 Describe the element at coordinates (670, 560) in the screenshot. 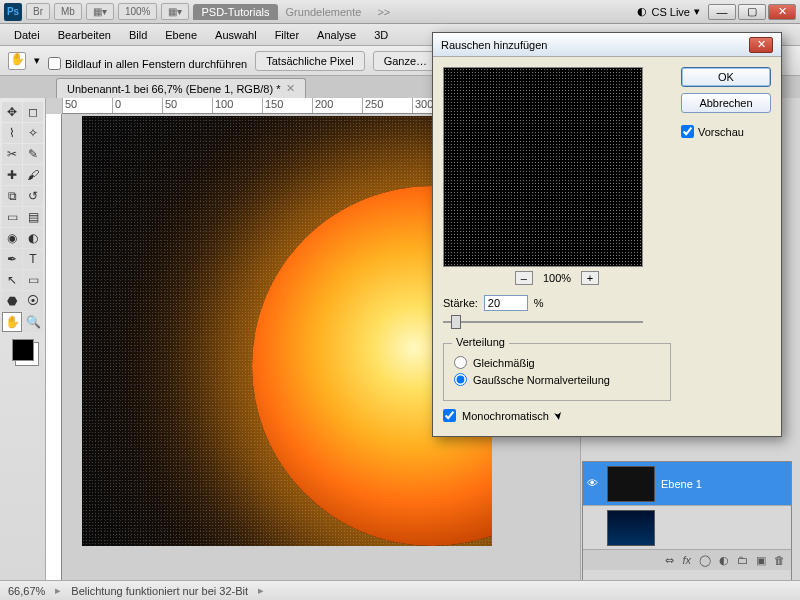

I see `link-layers-icon: ⇔` at that location.